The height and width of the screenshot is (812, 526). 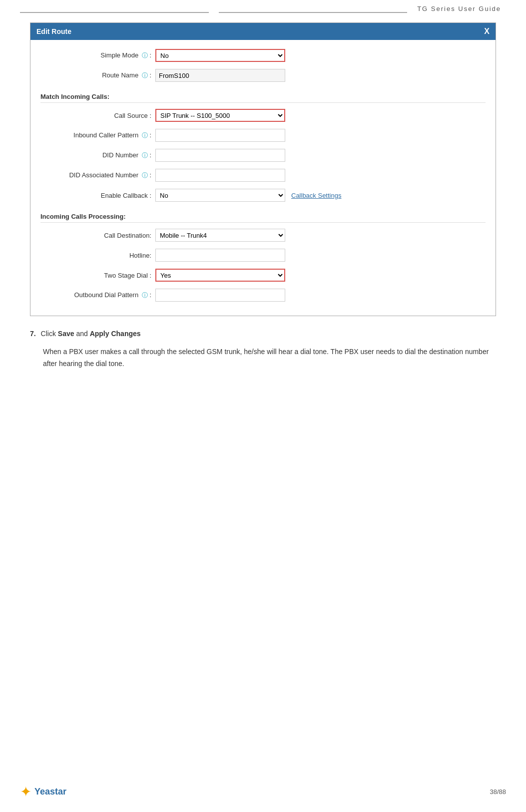 I want to click on hotline-label: Hotline:, so click(x=98, y=256).